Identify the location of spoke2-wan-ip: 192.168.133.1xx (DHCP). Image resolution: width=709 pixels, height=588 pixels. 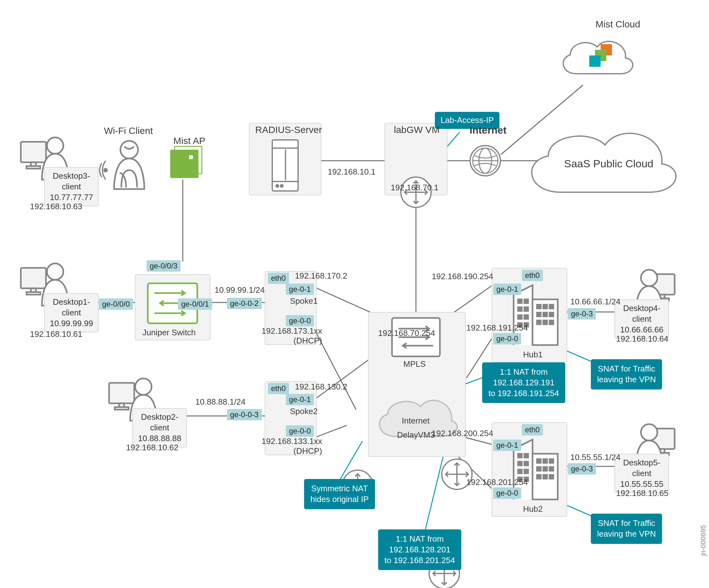
(292, 446).